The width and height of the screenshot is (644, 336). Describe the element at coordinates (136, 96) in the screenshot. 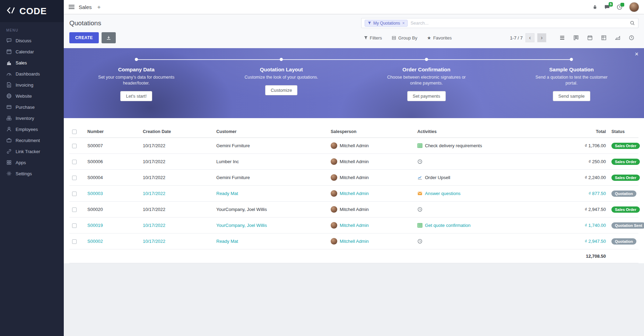

I see `lets-start-button: Let's start!` at that location.